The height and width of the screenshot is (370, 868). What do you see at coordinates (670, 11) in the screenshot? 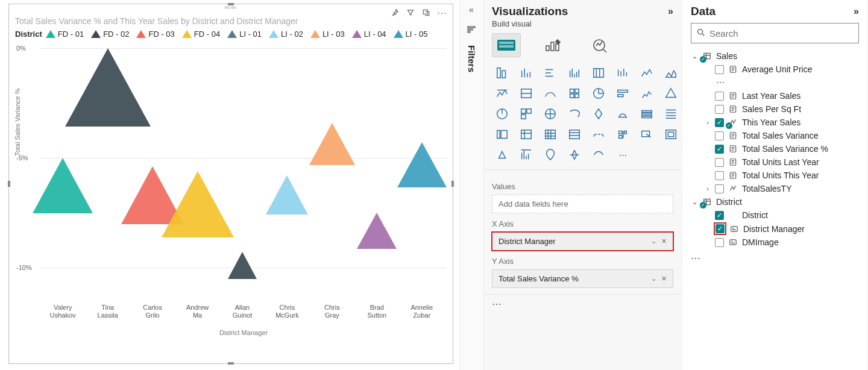
I see `collapse-visualizations-icon: »` at bounding box center [670, 11].